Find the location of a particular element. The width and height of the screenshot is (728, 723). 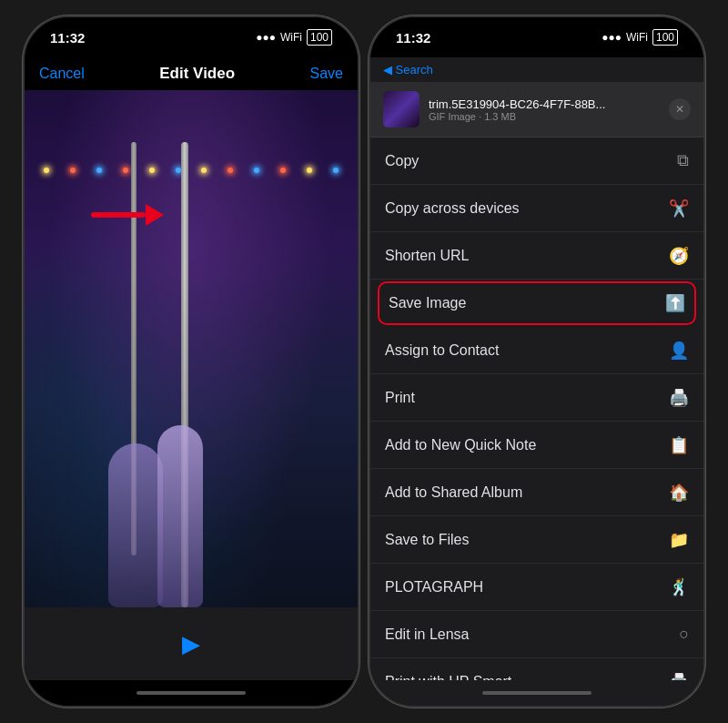

time-right: 11:32 is located at coordinates (413, 38).